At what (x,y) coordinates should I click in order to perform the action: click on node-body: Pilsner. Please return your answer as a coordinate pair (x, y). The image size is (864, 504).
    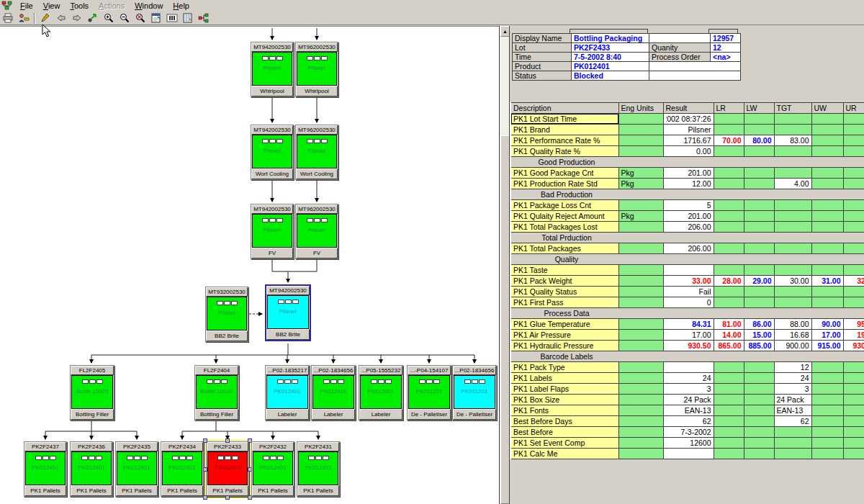
    Looking at the image, I should click on (317, 69).